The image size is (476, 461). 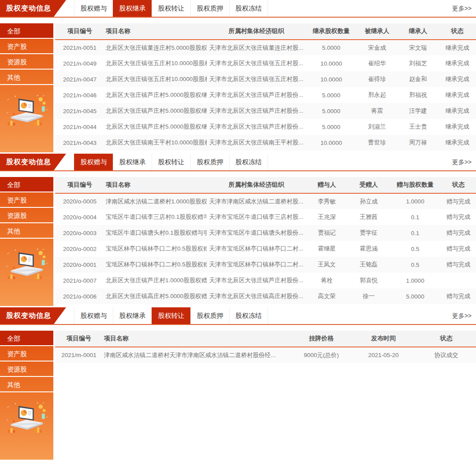 I want to click on cell-赠与人: 贾福记, so click(x=327, y=233).